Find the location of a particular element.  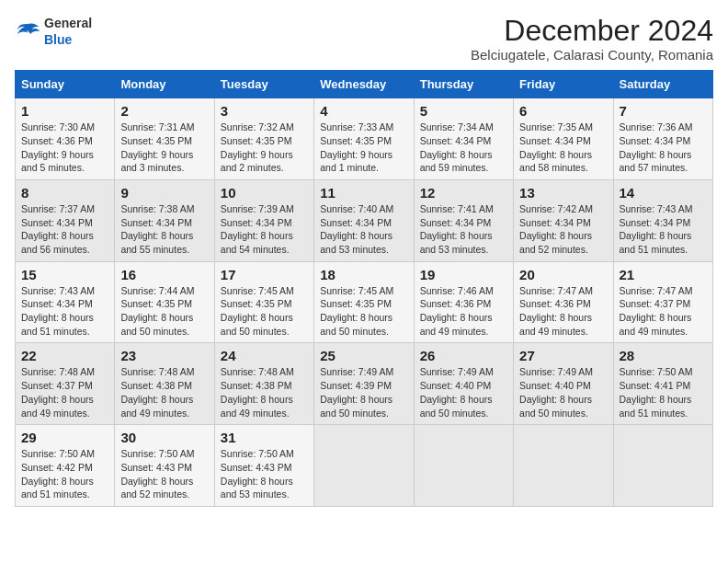

calendar-cell: 21Sunrise: 7:47 AM Sunset: 4:37 PM Dayli… is located at coordinates (663, 302).